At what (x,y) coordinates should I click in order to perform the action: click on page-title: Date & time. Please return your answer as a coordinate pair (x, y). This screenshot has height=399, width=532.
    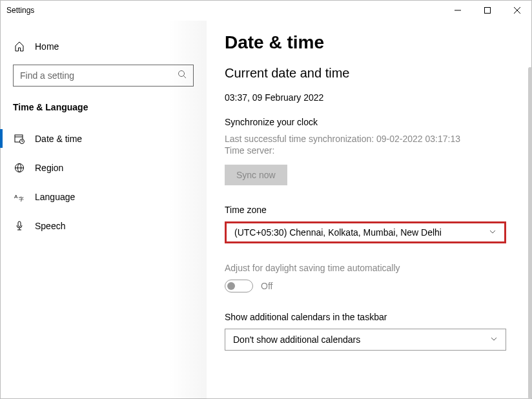
    Looking at the image, I should click on (365, 43).